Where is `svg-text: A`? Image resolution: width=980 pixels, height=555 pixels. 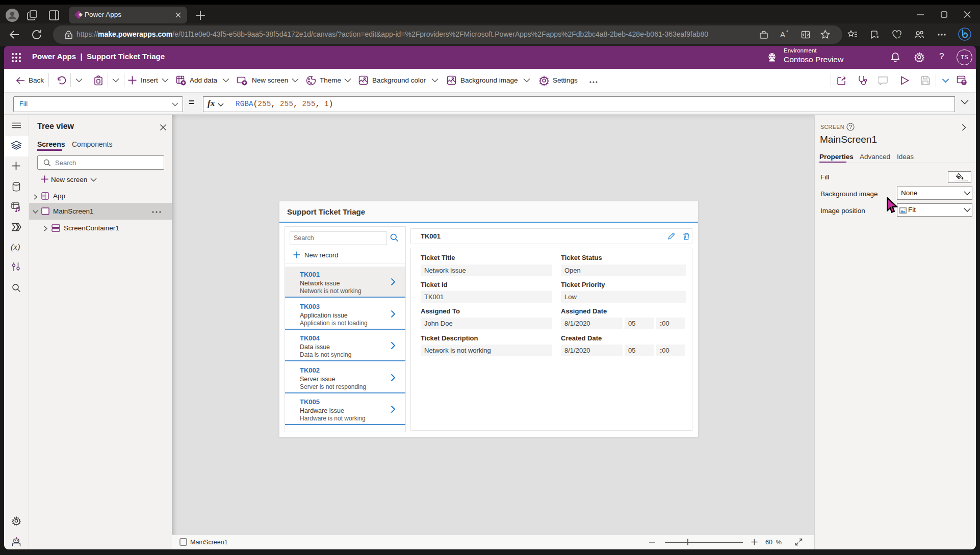
svg-text: A is located at coordinates (783, 35).